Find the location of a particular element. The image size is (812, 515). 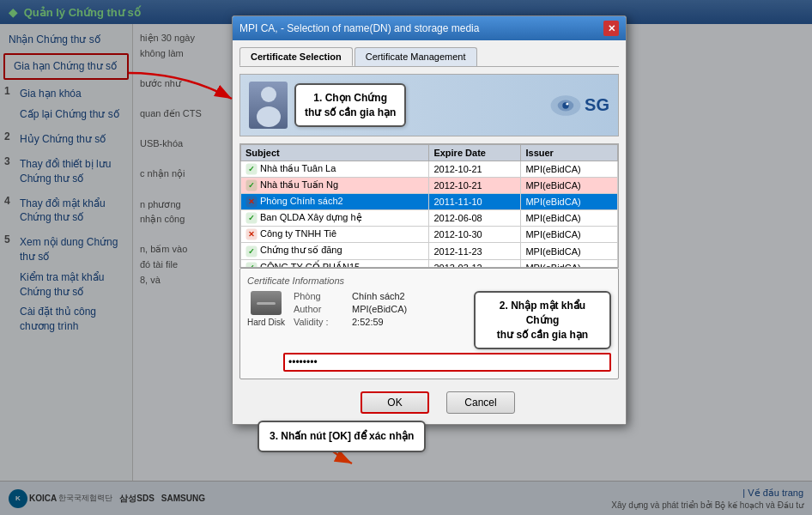

cell-subject: ✓ Nhà thầu Tuân La is located at coordinates (335, 170).